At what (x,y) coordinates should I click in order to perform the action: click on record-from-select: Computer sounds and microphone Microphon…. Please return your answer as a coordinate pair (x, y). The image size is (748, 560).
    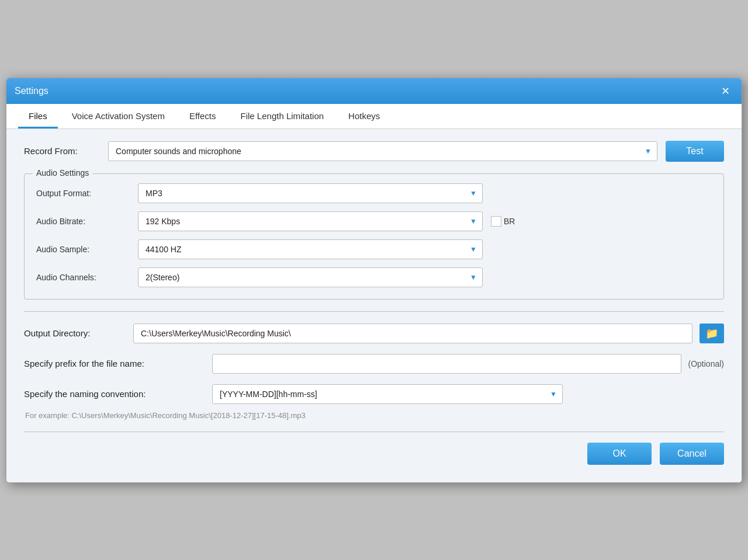
    Looking at the image, I should click on (383, 151).